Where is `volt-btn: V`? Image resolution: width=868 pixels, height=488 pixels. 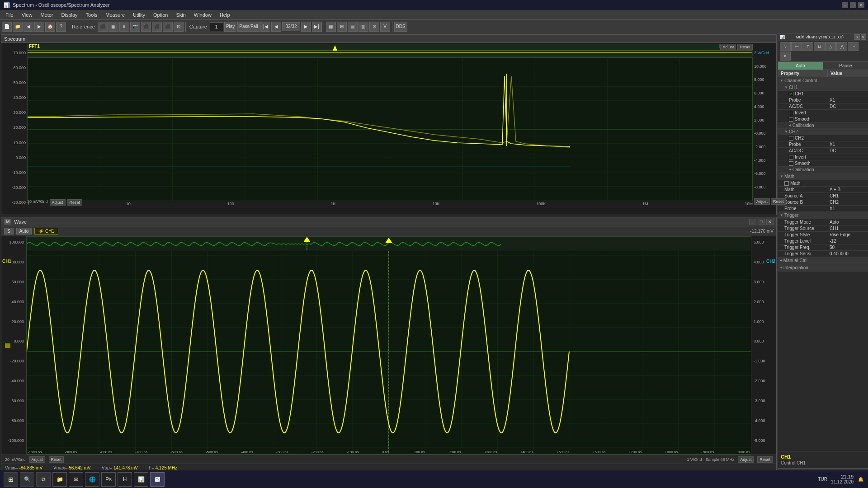
volt-btn: V is located at coordinates (385, 27).